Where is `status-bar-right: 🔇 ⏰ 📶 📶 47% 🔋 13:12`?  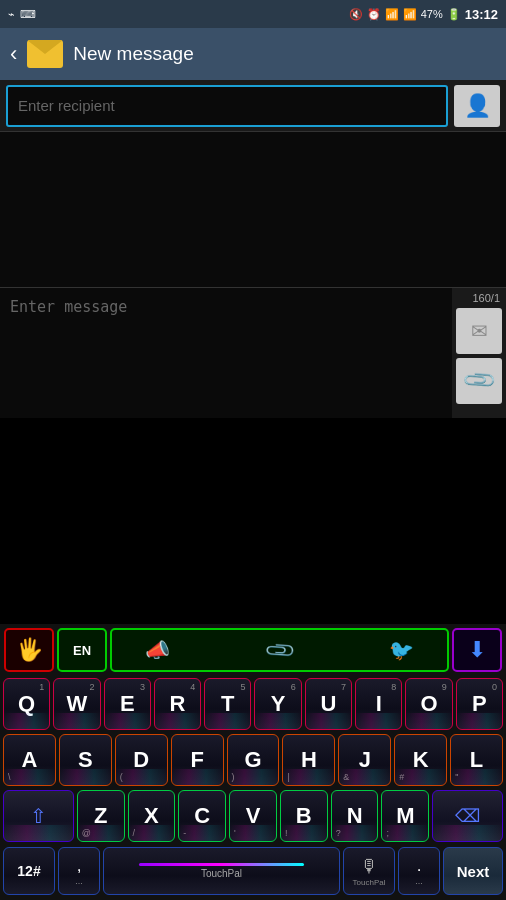 status-bar-right: 🔇 ⏰ 📶 📶 47% 🔋 13:12 is located at coordinates (424, 14).